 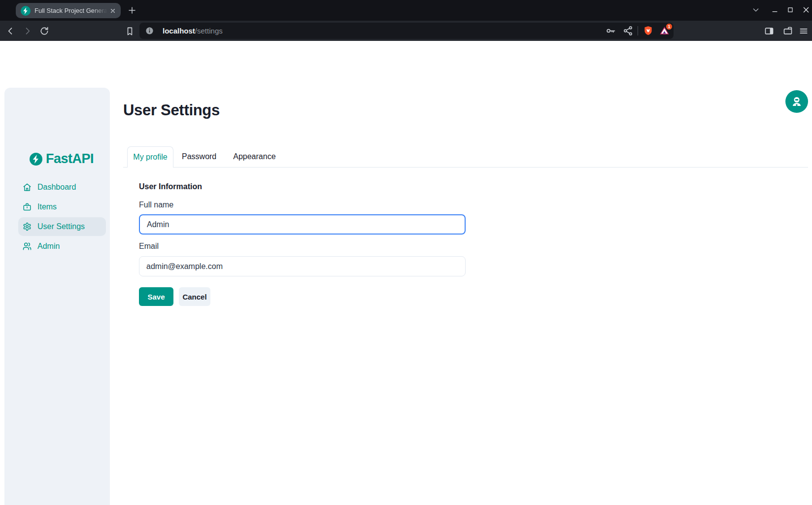 I want to click on brave-rewards-button: 1, so click(x=664, y=31).